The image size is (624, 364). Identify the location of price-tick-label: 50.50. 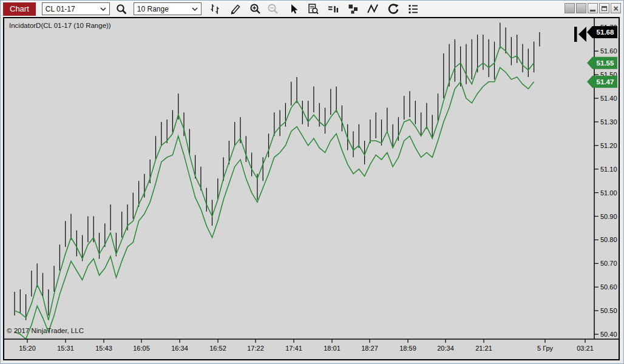
(609, 311).